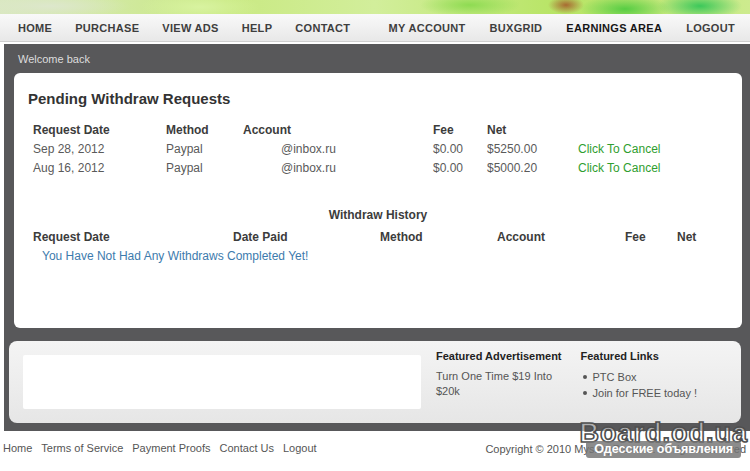 The height and width of the screenshot is (471, 750). What do you see at coordinates (247, 448) in the screenshot?
I see `footer-link-contact-us: Contact Us` at bounding box center [247, 448].